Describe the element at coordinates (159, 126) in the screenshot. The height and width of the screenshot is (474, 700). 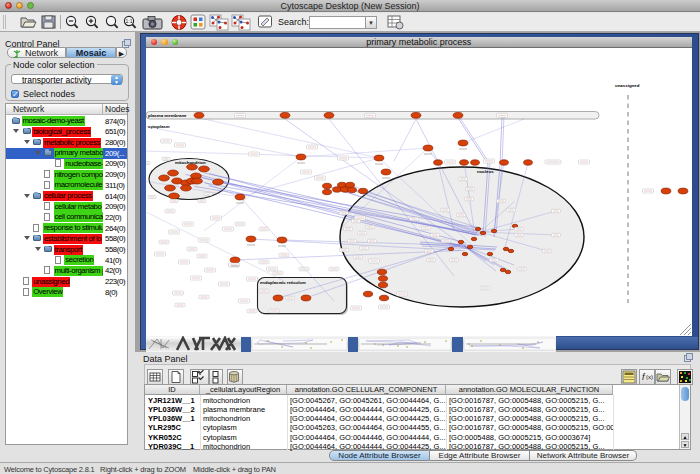
I see `svg-text: cytoplasm` at that location.